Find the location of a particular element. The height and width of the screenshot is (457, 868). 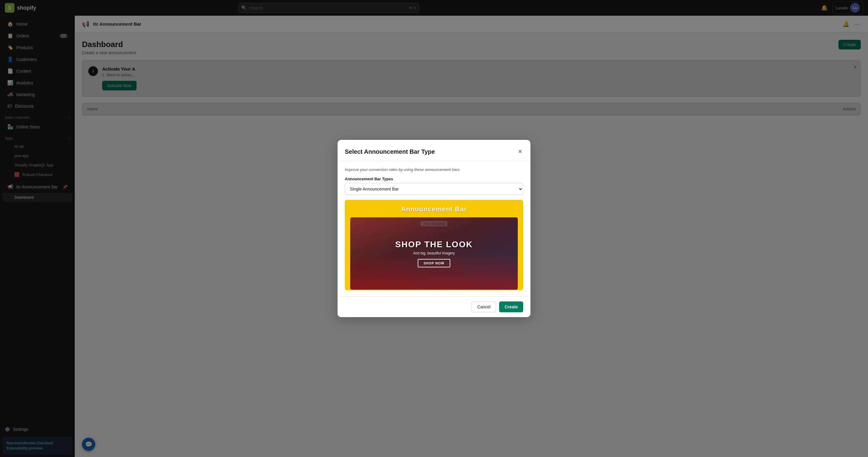

preview-shop-look-text: SHOP THE LOOK is located at coordinates (434, 245).